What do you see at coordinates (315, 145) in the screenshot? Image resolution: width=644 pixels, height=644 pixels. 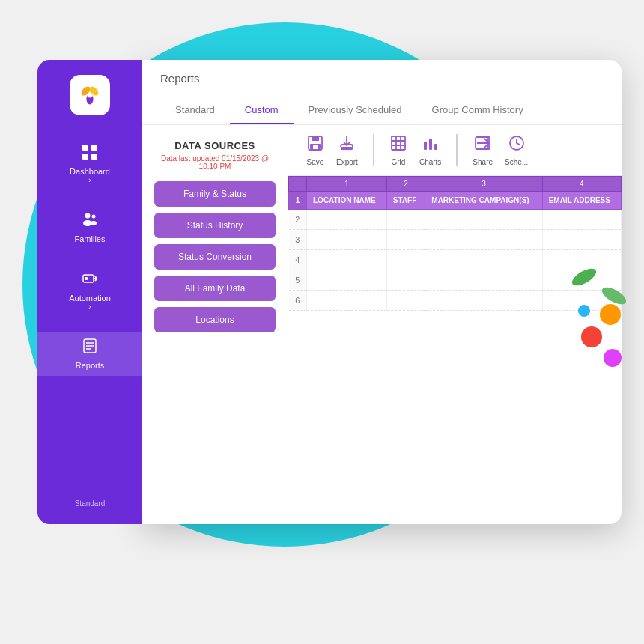 I see `save-icon` at bounding box center [315, 145].